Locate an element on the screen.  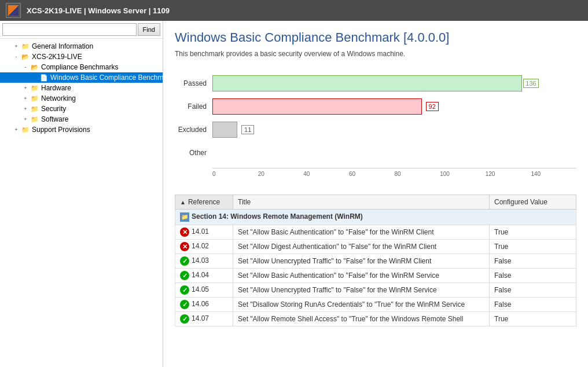
section-header-row: 📁Section 14: Windows Remote Management (… is located at coordinates (376, 218).